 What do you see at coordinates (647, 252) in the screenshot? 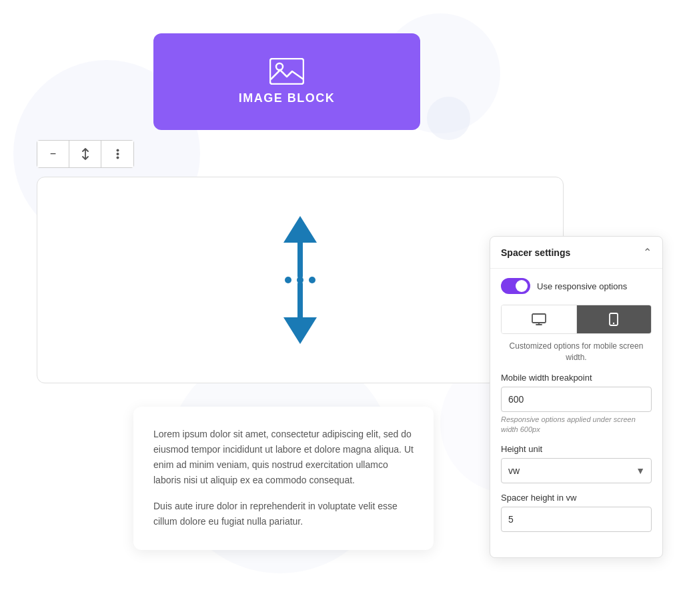
I see `collapse-button: ⌃` at bounding box center [647, 252].